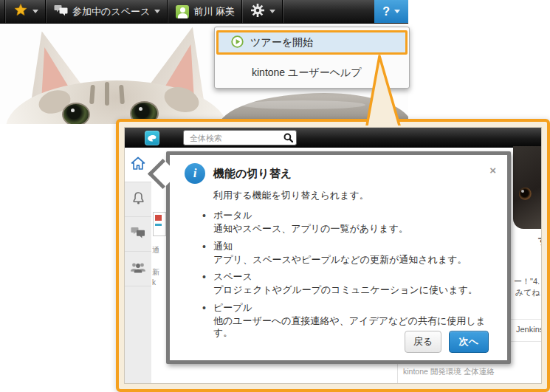 The height and width of the screenshot is (392, 550). Describe the element at coordinates (397, 374) in the screenshot. I see `divider` at that location.